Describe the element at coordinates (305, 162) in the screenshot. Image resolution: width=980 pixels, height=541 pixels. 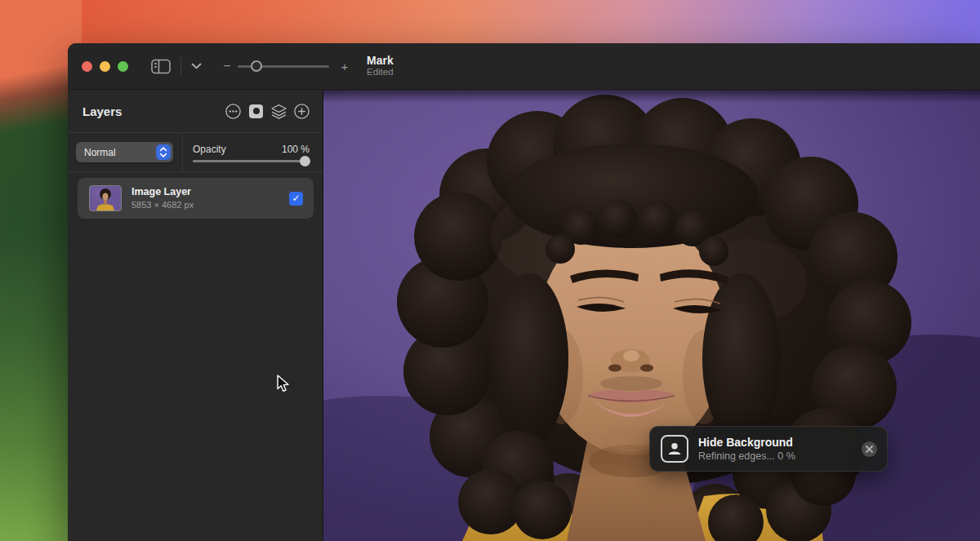
I see `opacity-slider-knob` at that location.